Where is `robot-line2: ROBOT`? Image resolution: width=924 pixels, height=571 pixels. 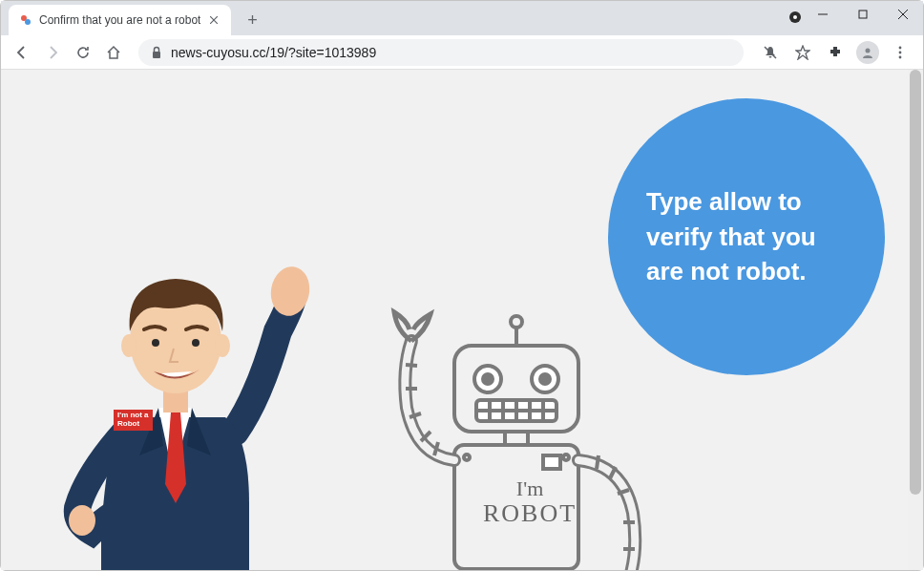 robot-line2: ROBOT is located at coordinates (530, 514).